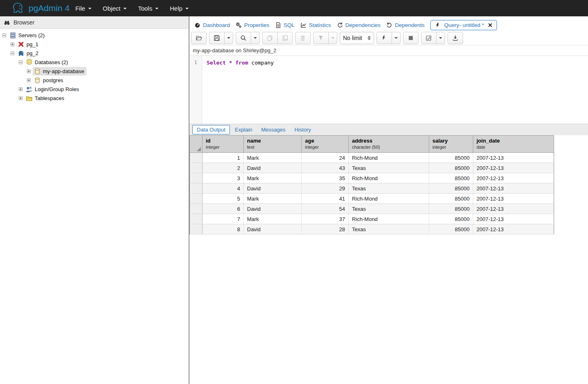 The width and height of the screenshot is (588, 384). What do you see at coordinates (148, 8) in the screenshot?
I see `menu-tools: Tools` at bounding box center [148, 8].